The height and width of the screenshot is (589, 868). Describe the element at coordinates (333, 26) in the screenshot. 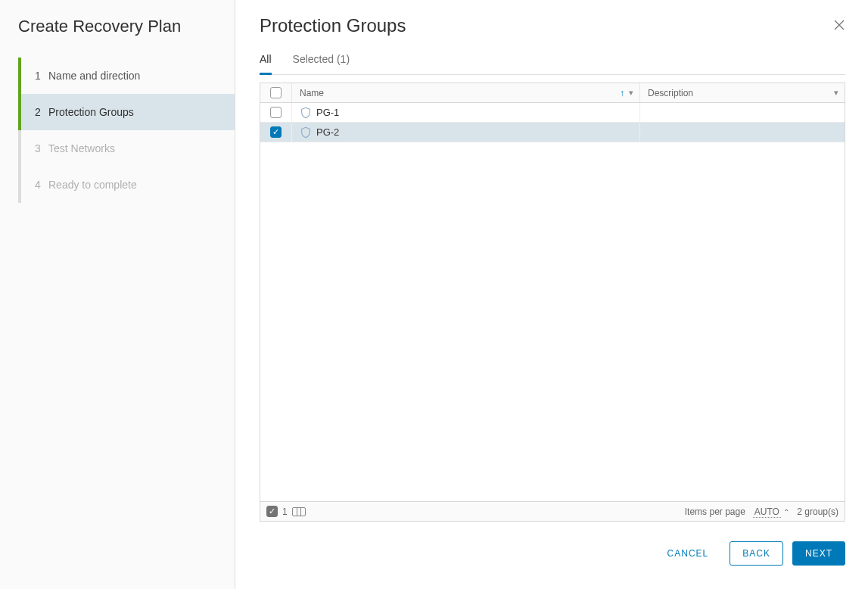

I see `page-title: Protection Groups` at that location.